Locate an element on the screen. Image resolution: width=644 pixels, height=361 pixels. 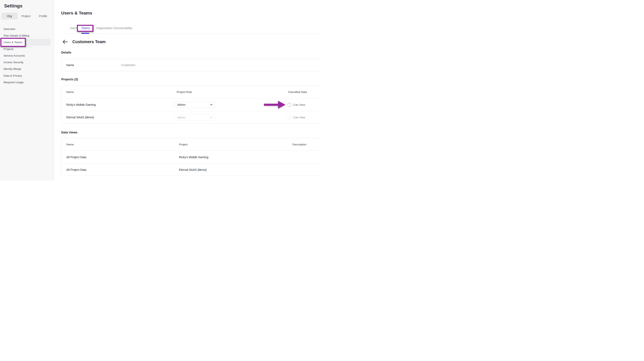
sidebar-item-mixpanel-usage: Mixpanel Usage is located at coordinates (27, 82).